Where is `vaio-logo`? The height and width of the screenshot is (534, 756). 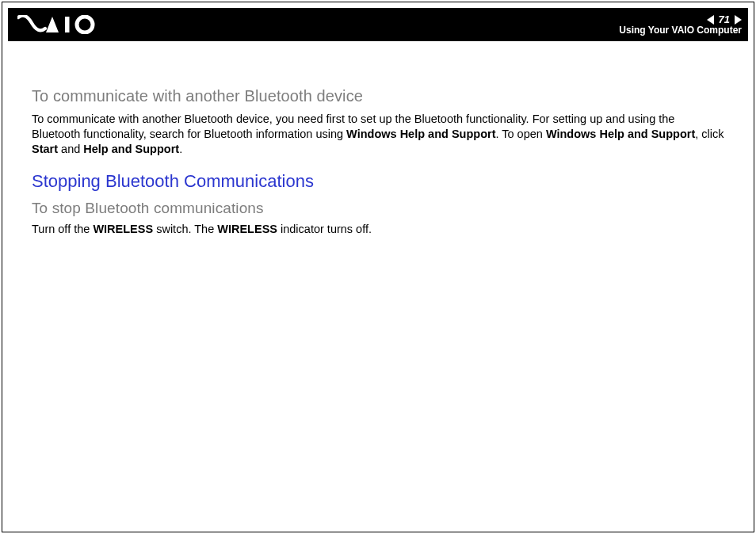 vaio-logo is located at coordinates (61, 25).